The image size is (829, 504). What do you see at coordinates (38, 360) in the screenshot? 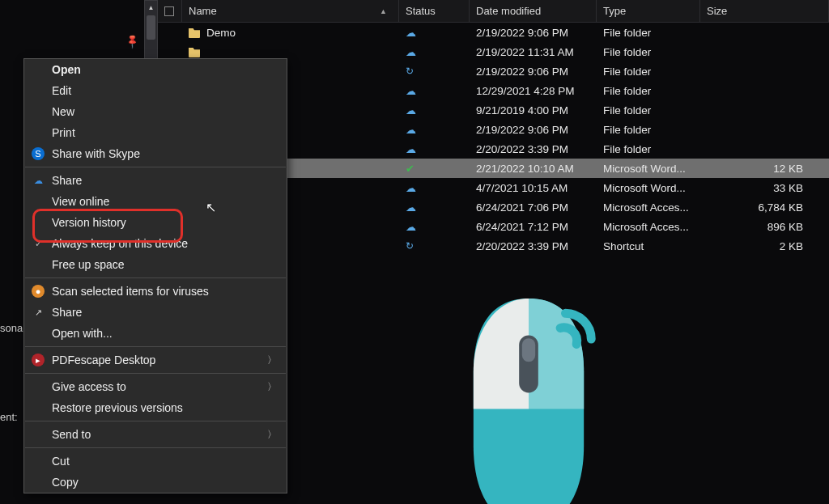
I see `pdfescape-icon: ▸` at bounding box center [38, 360].